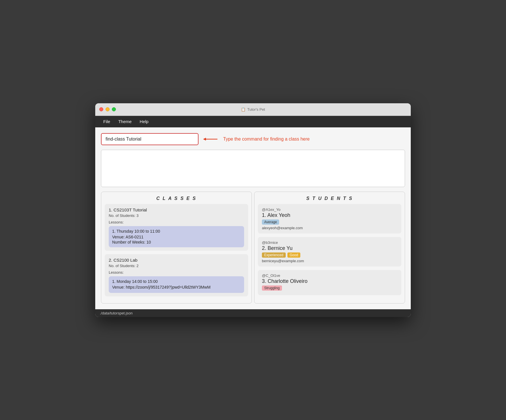  I want to click on status-text: ./data/tutorspet.json, so click(116, 313).